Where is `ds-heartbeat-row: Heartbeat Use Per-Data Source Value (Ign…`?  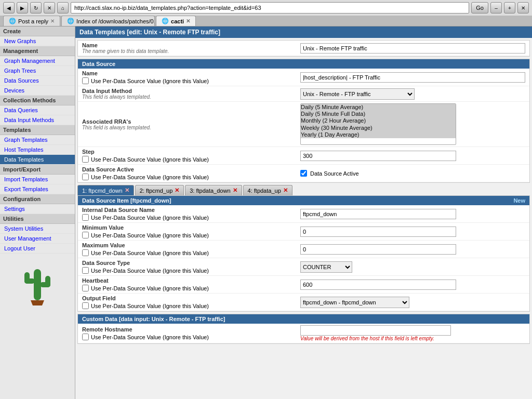 ds-heartbeat-row: Heartbeat Use Per-Data Source Value (Ign… is located at coordinates (303, 285).